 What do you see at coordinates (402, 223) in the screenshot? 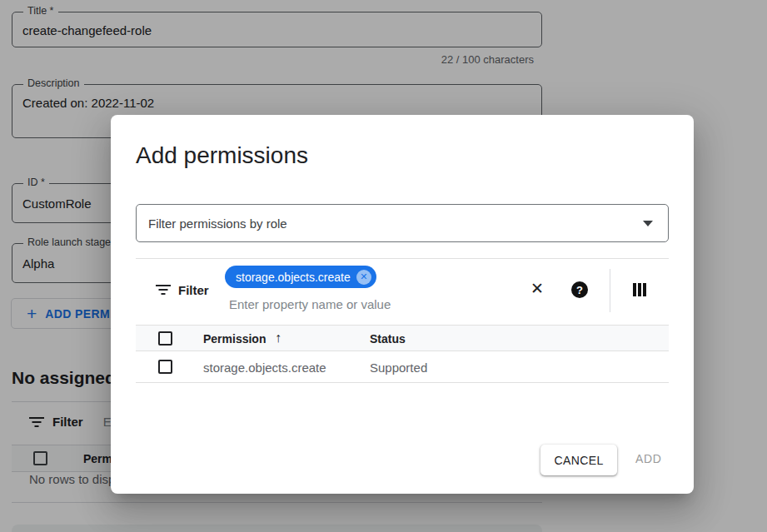
I see `filter-permissions-by-role-select: Filter permissions by role` at bounding box center [402, 223].